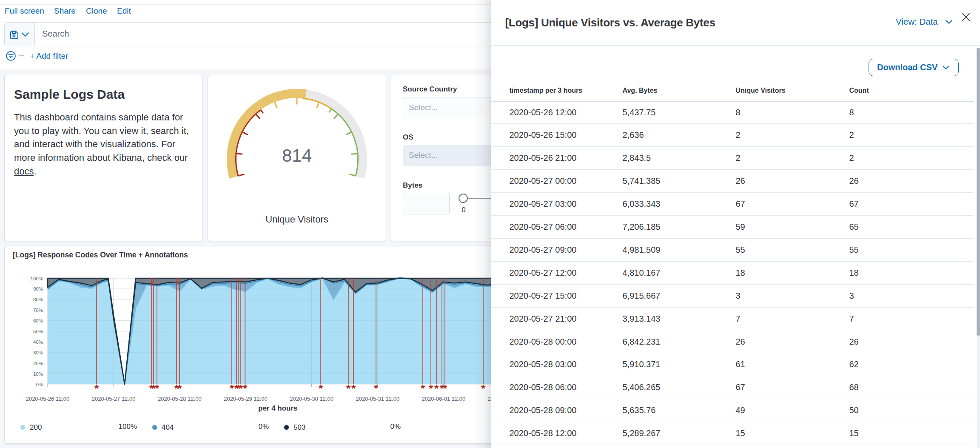 This screenshot has height=448, width=980. What do you see at coordinates (39, 385) in the screenshot?
I see `svg-text: 0%` at bounding box center [39, 385].